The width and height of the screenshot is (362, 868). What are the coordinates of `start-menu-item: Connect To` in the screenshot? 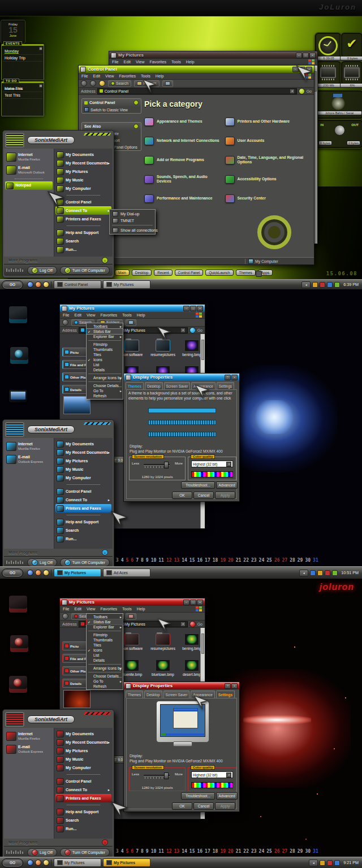 It's located at (84, 790).